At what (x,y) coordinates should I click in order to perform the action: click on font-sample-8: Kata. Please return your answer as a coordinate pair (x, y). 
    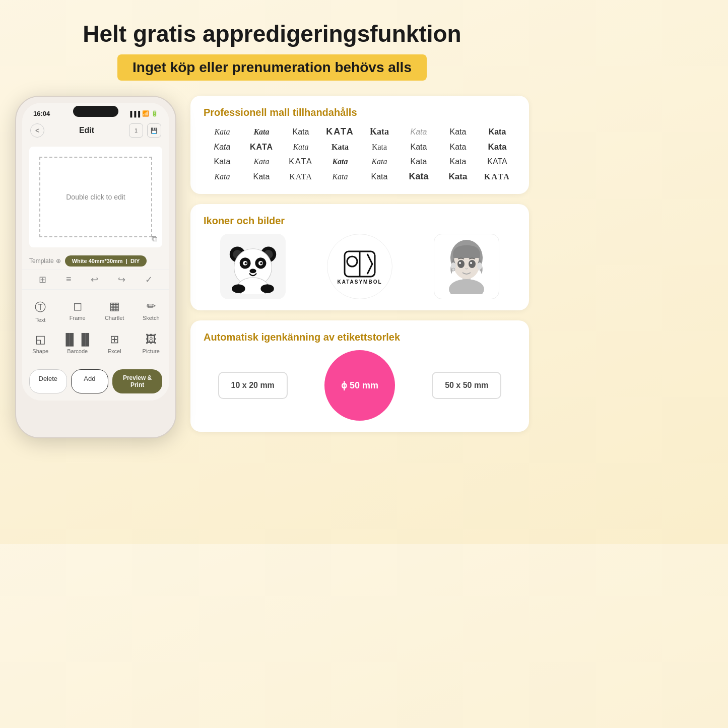
    Looking at the image, I should click on (497, 132).